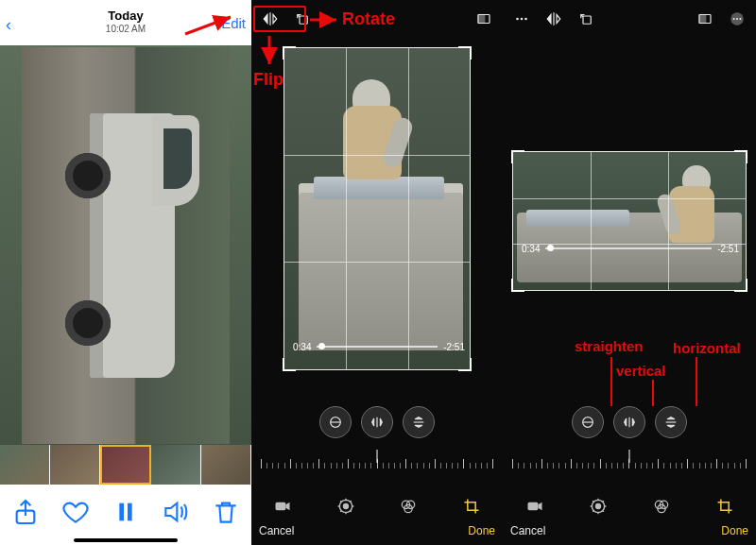 This screenshot has width=756, height=545. Describe the element at coordinates (653, 393) in the screenshot. I see `annotation-line-vertical` at that location.